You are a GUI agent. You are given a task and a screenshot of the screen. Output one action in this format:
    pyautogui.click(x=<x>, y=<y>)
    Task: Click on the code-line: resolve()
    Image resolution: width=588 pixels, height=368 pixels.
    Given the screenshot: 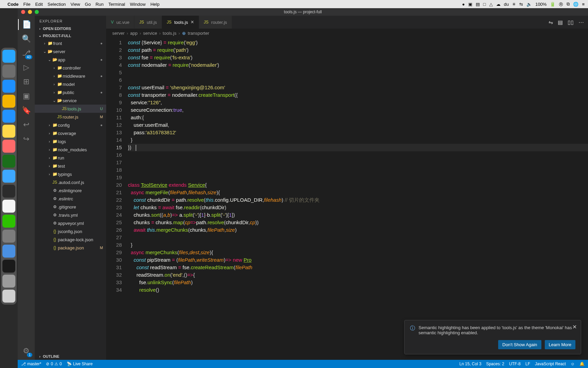 What is the action you would take?
    pyautogui.click(x=358, y=290)
    